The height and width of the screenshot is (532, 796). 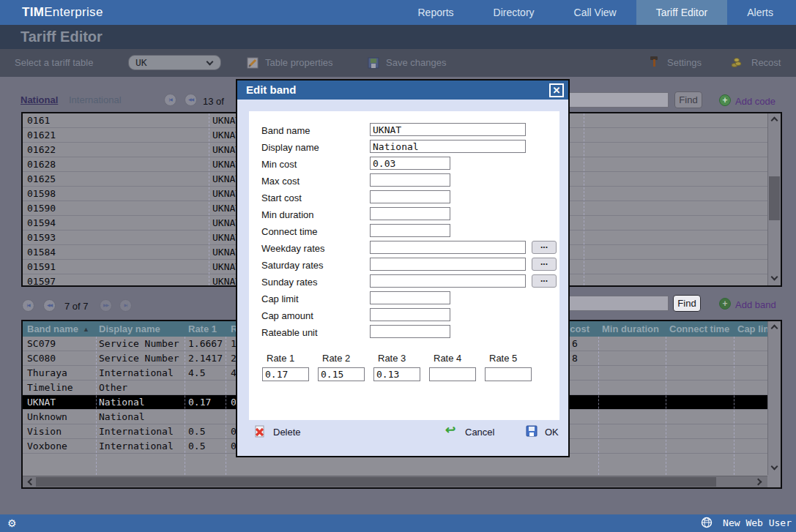 What do you see at coordinates (737, 62) in the screenshot?
I see `coins-icon` at bounding box center [737, 62].